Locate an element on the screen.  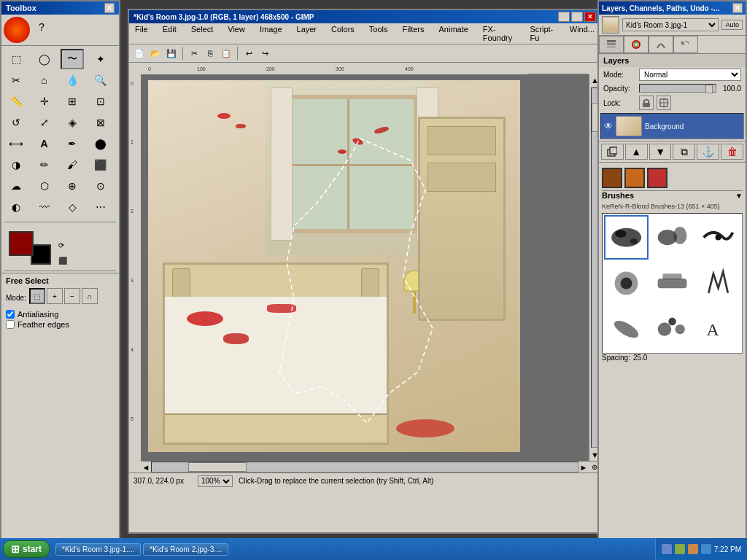
menu-tools: Tools is located at coordinates (379, 34).